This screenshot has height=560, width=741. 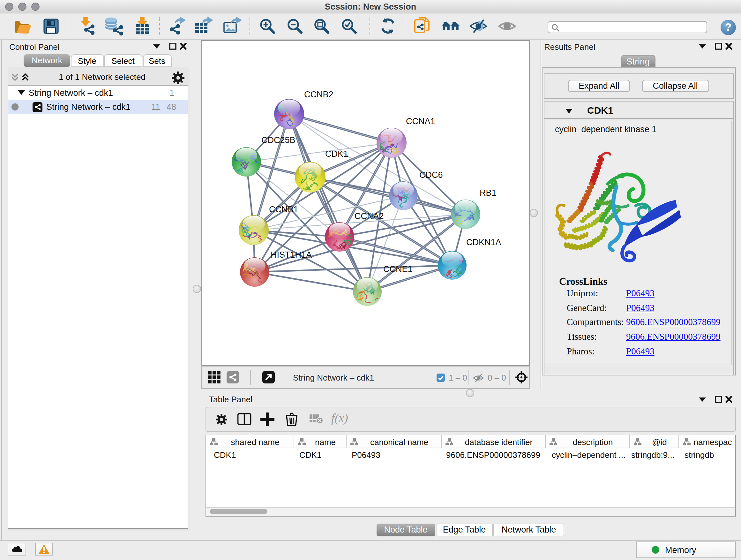 What do you see at coordinates (420, 121) in the screenshot?
I see `svg-text: CCNA1` at bounding box center [420, 121].